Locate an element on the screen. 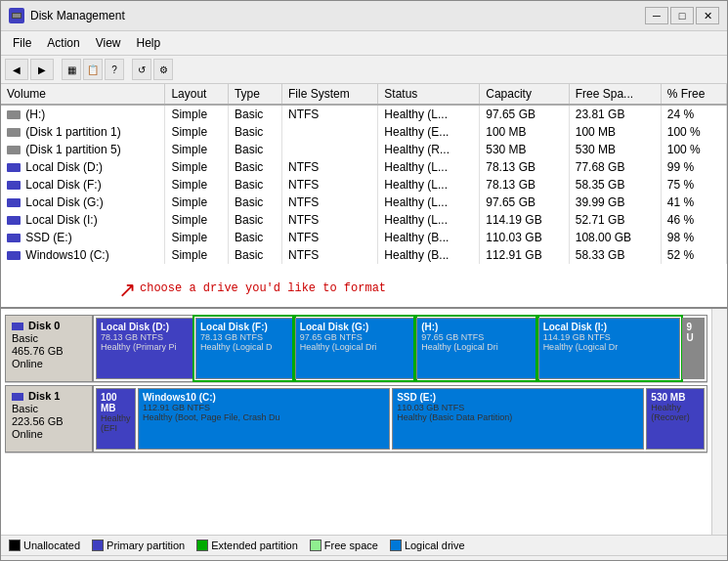  table-row: (H:) Simple Basic NTFS Healthy (L... 97.… is located at coordinates (364, 113).